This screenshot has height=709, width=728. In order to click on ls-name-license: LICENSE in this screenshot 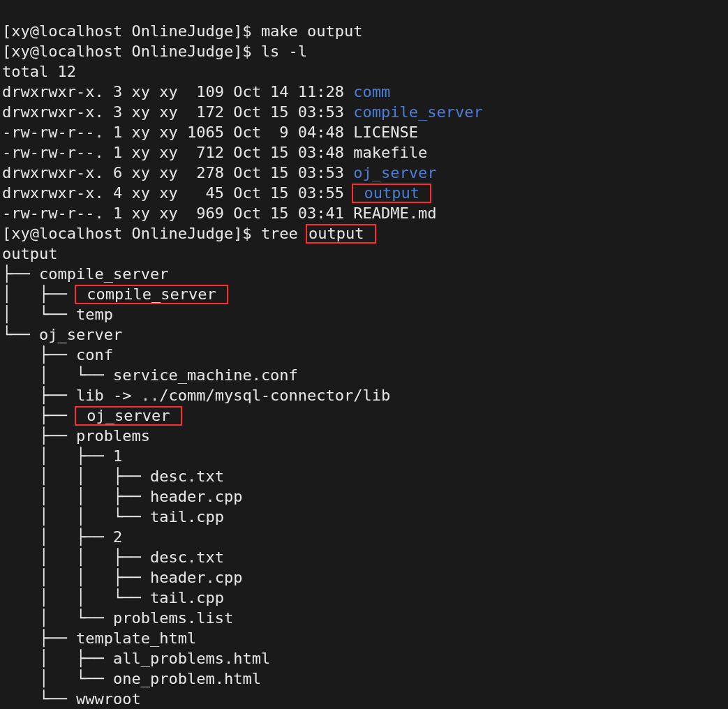, I will do `click(385, 133)`.